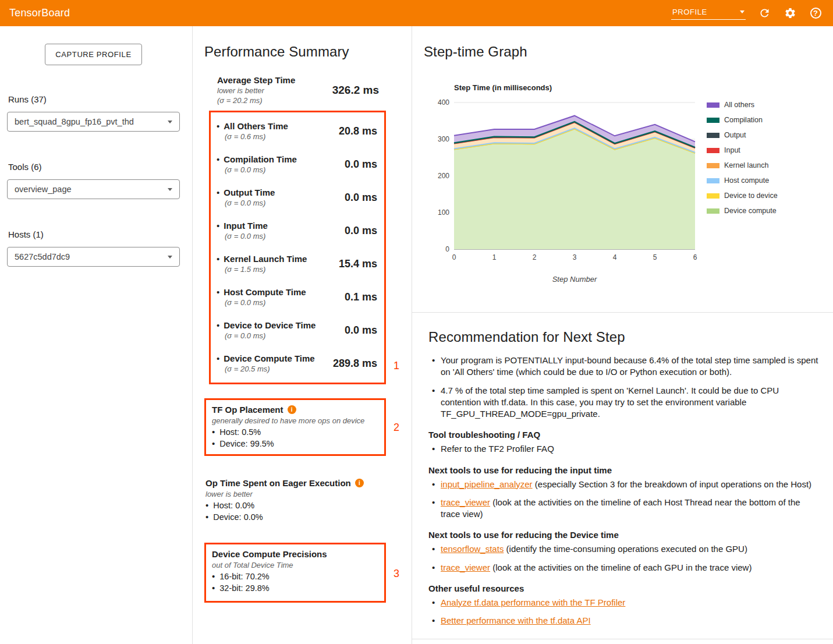 The image size is (833, 644). What do you see at coordinates (361, 297) in the screenshot?
I see `metric-value: 0.1 ms` at bounding box center [361, 297].